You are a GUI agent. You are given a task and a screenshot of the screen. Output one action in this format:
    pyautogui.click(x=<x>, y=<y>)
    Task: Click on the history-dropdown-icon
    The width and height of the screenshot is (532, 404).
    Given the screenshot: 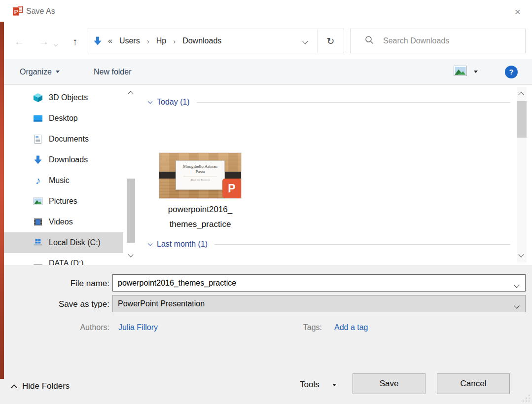 What is the action you would take?
    pyautogui.click(x=56, y=43)
    